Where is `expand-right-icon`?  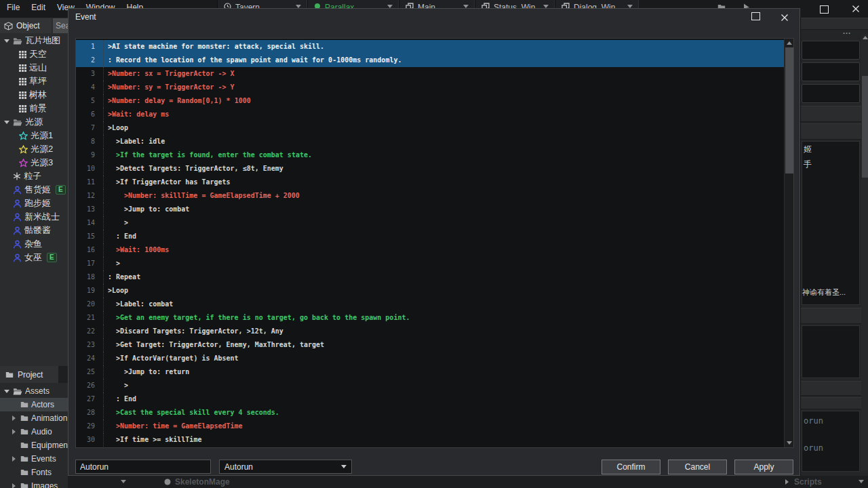
expand-right-icon is located at coordinates (787, 482).